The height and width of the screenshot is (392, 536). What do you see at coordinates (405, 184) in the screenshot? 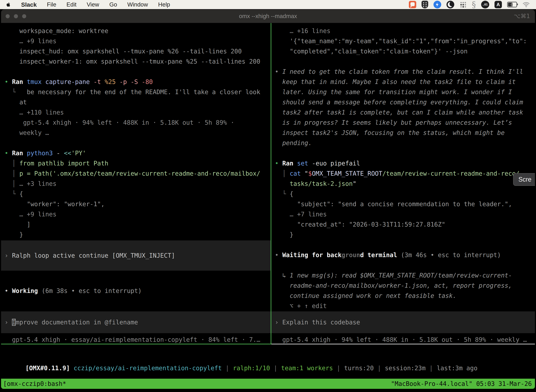
I see `terminal-line: tasks/task-2.json"` at bounding box center [405, 184].